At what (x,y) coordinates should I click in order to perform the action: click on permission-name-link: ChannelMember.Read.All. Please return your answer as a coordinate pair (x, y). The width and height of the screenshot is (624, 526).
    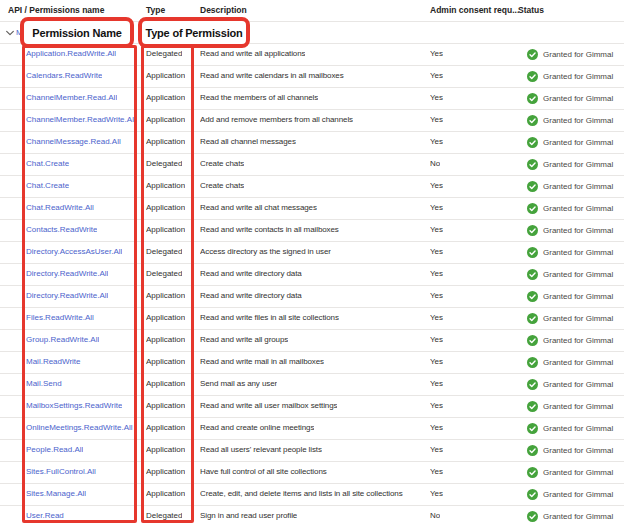
    Looking at the image, I should click on (72, 98).